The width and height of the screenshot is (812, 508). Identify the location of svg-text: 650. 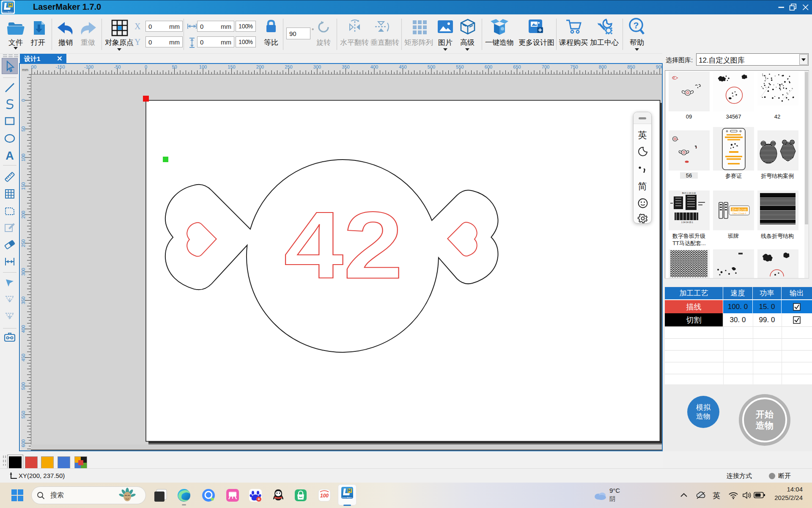
(517, 67).